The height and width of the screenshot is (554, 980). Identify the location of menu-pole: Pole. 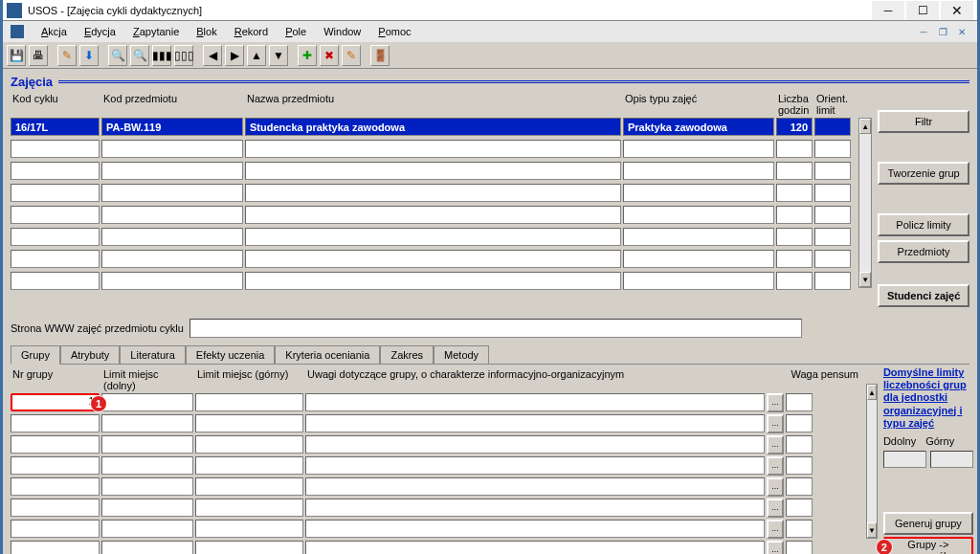
(296, 32).